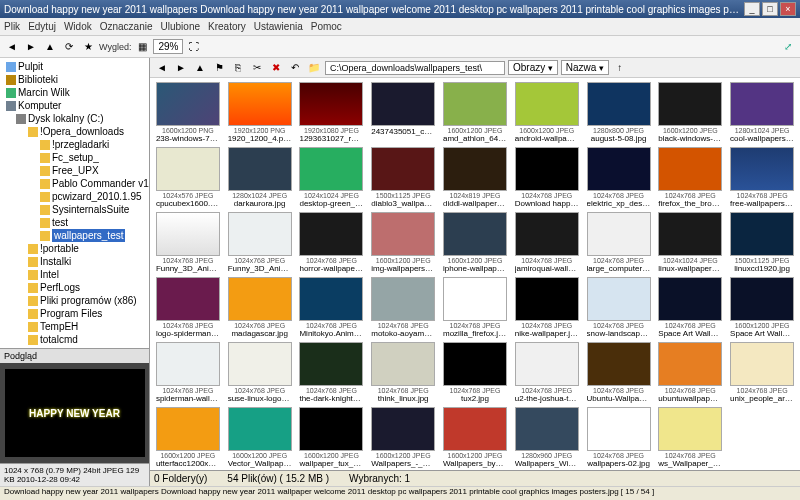 This screenshot has height=500, width=800. What do you see at coordinates (238, 68) in the screenshot?
I see `copy-icon: ⎘` at bounding box center [238, 68].